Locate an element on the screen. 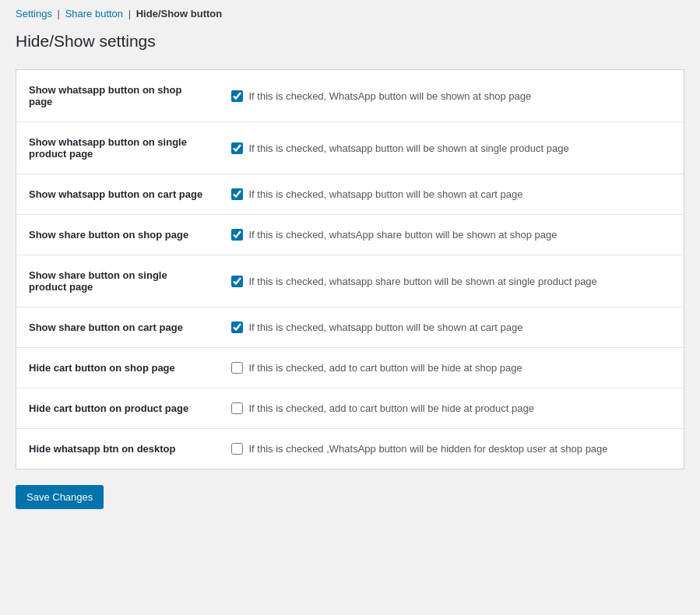 Image resolution: width=700 pixels, height=615 pixels. checkbox-label-hide_cart_shop: If this is checked, add to cart button w… is located at coordinates (386, 367).